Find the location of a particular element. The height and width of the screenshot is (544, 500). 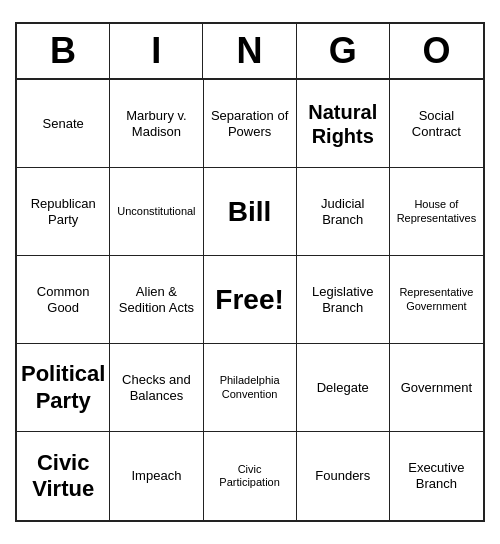

bingo-cell: Judicial Branch is located at coordinates (344, 212).